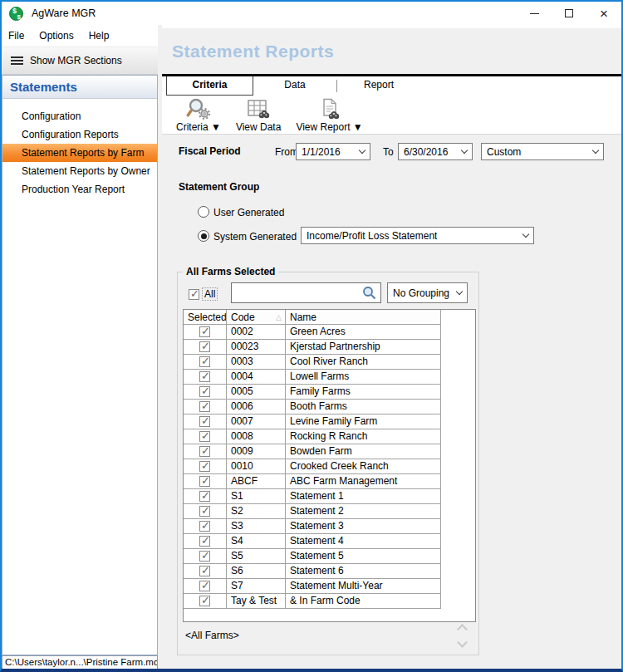 The image size is (623, 672). Describe the element at coordinates (204, 212) in the screenshot. I see `user-generated-radio` at that location.